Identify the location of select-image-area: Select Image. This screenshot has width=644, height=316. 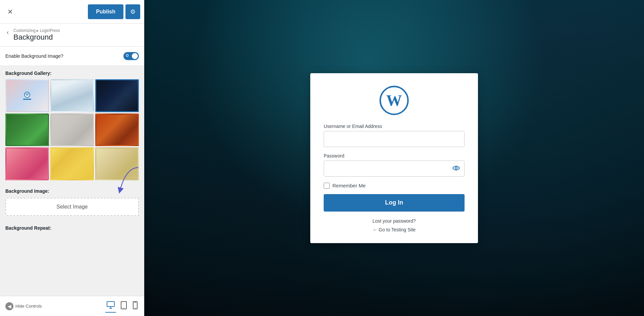
(72, 208).